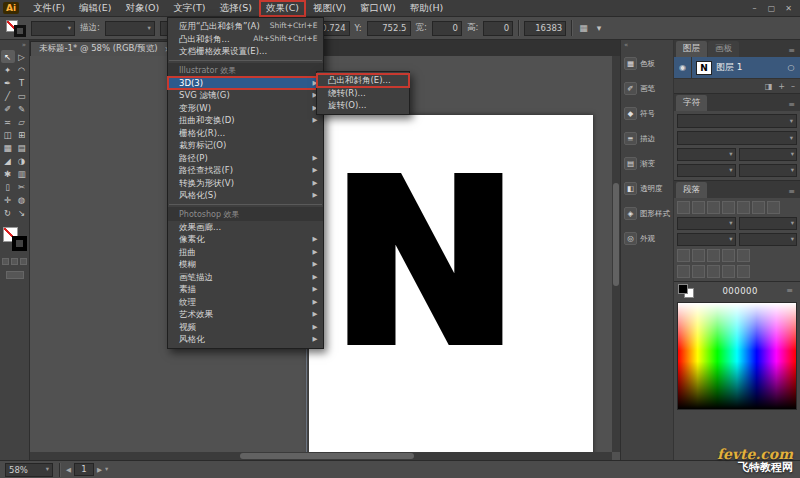 This screenshot has height=478, width=800. I want to click on menu-item-pixelate: 像素化 ▶, so click(246, 240).